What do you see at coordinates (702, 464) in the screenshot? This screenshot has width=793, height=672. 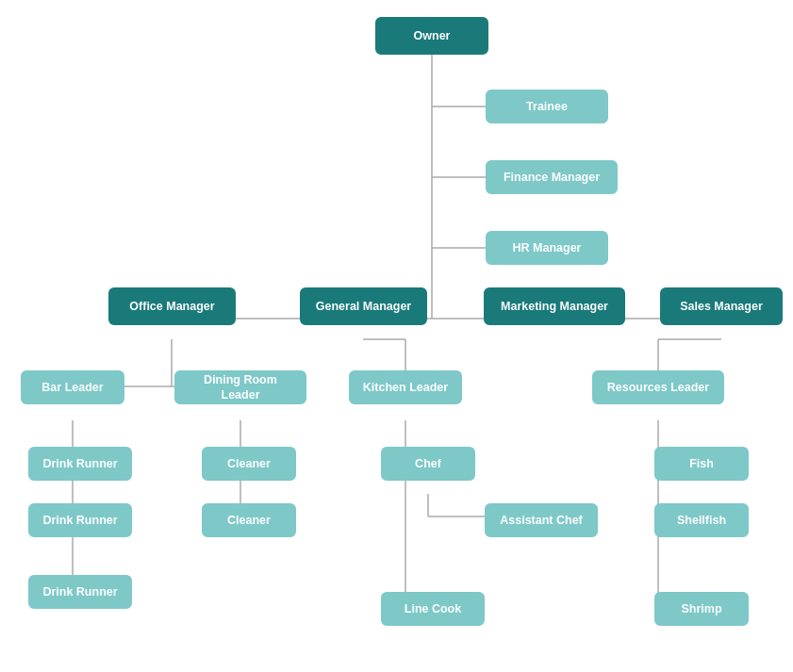 I see `fish-node: Fish` at bounding box center [702, 464].